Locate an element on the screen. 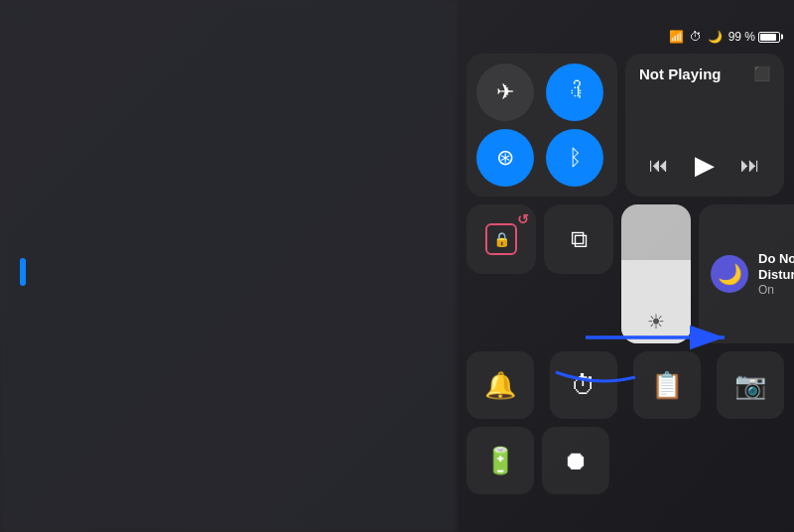  now-playing-header: Not Playing ⬛ is located at coordinates (705, 73).